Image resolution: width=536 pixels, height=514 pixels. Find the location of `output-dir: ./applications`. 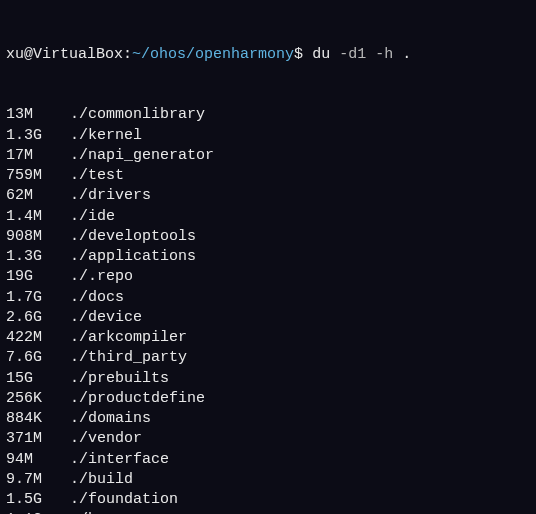

output-dir: ./applications is located at coordinates (133, 257).